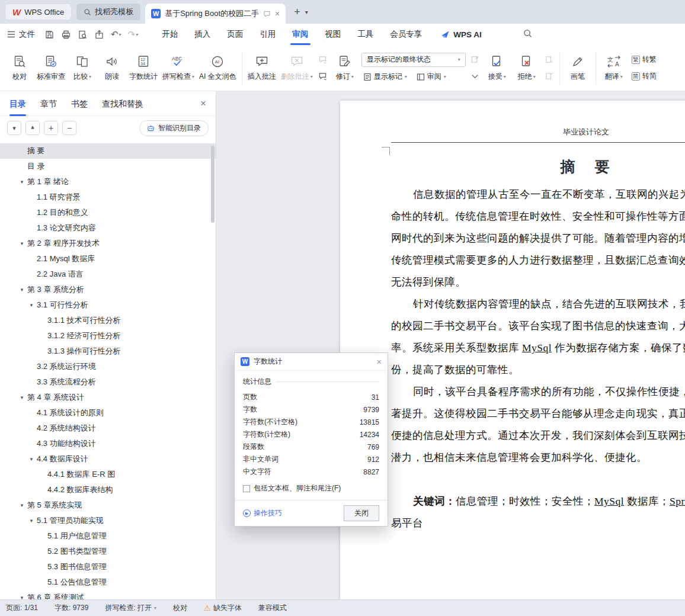 The height and width of the screenshot is (616, 685). I want to click on toc-item: ▾第 3 章 系统分析, so click(108, 290).